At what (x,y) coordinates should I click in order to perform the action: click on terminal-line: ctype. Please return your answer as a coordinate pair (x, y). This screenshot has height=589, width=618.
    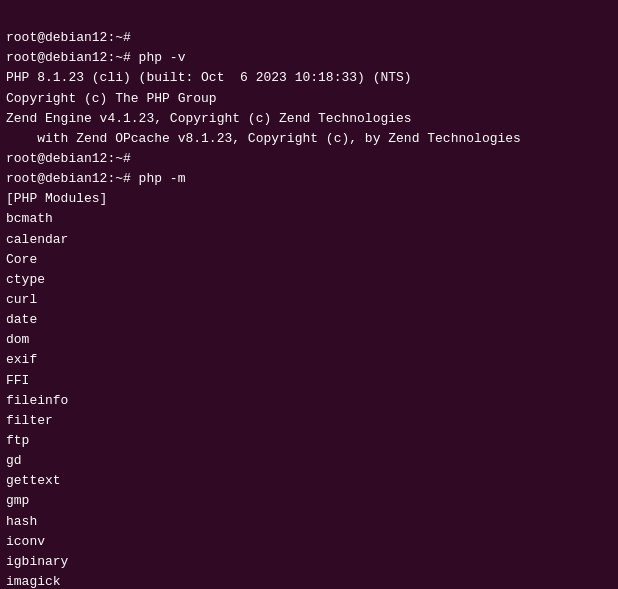
    Looking at the image, I should click on (309, 280).